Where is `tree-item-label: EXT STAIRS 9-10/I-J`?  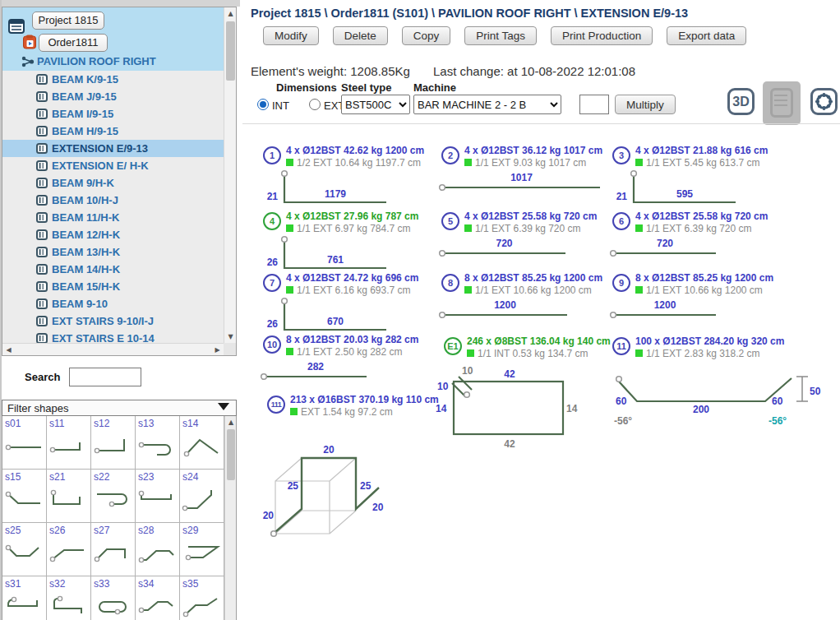
tree-item-label: EXT STAIRS 9-10/I-J is located at coordinates (103, 321).